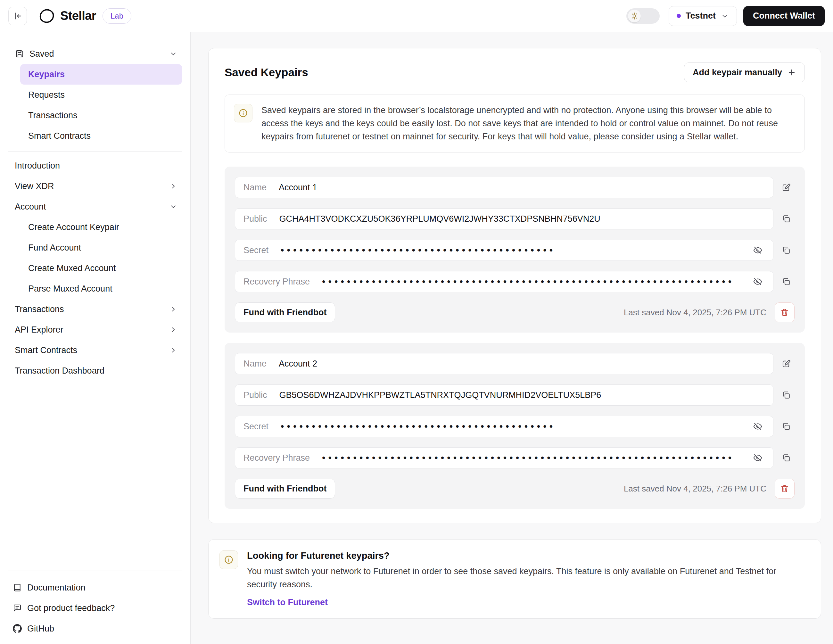 The image size is (833, 644). I want to click on sidebar-footer: Documentation Got product feedback? GitH…, so click(95, 607).